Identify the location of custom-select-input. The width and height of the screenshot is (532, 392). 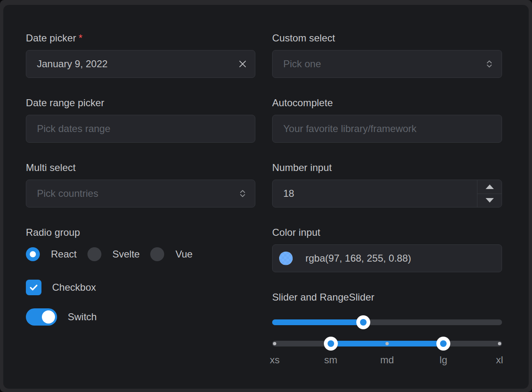
(387, 64).